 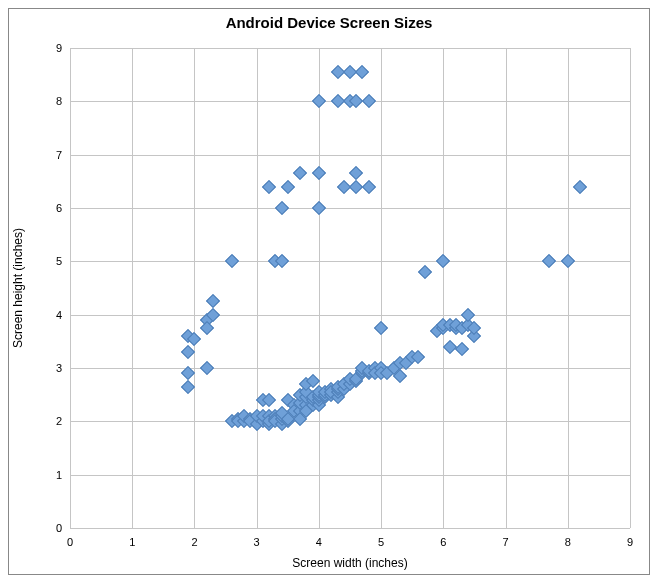 What do you see at coordinates (132, 542) in the screenshot?
I see `x-tick-label: 1` at bounding box center [132, 542].